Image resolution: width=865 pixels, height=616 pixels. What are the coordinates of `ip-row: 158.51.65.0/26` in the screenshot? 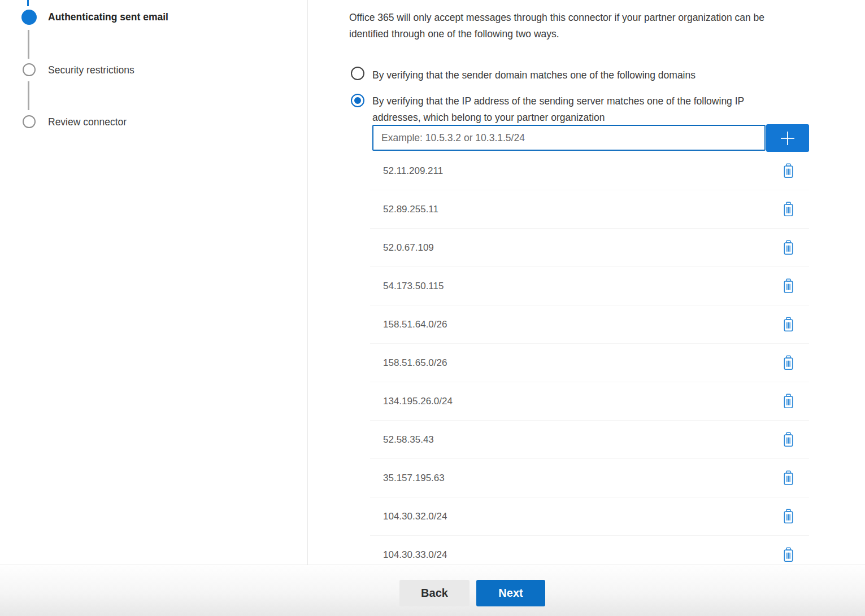 It's located at (590, 363).